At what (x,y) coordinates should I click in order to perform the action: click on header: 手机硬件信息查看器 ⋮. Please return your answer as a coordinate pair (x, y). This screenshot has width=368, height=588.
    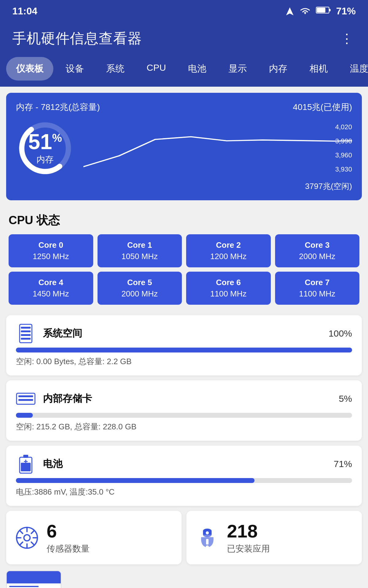
    Looking at the image, I should click on (184, 39).